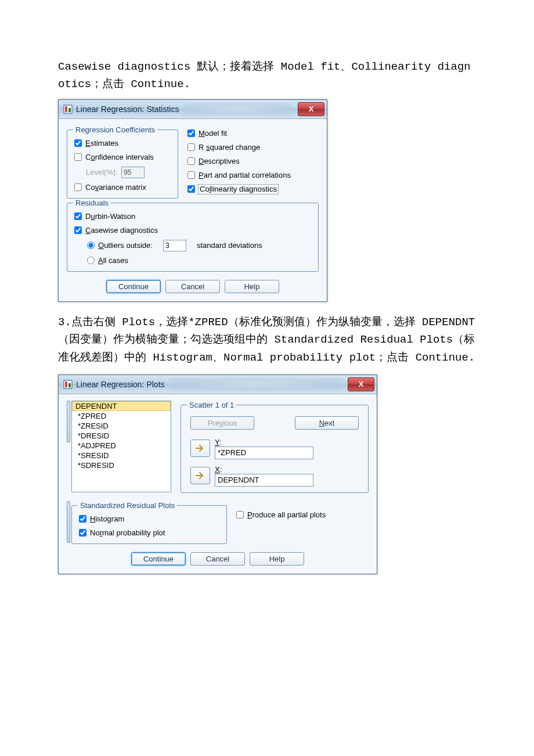  What do you see at coordinates (128, 533) in the screenshot?
I see `checkbox-label: Normal probability plot` at bounding box center [128, 533].